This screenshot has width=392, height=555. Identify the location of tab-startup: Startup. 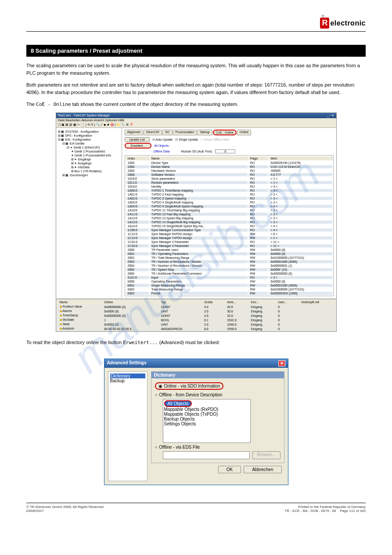
(205, 133).